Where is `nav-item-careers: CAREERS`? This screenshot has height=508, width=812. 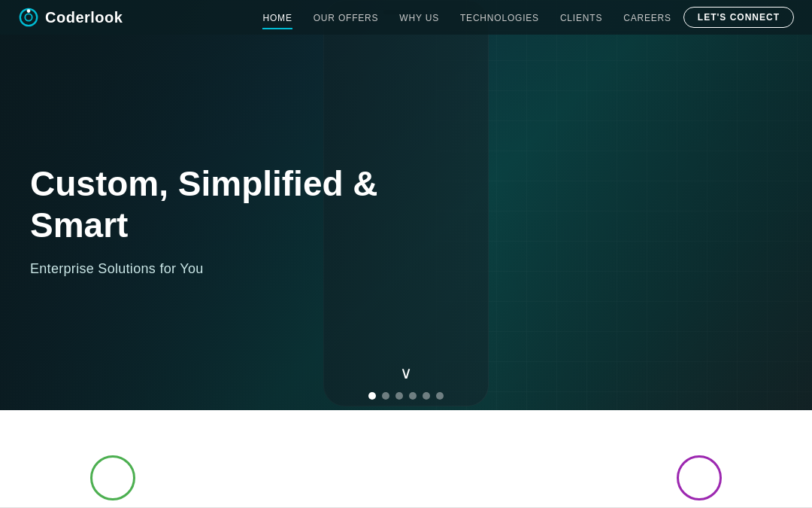 nav-item-careers: CAREERS is located at coordinates (647, 17).